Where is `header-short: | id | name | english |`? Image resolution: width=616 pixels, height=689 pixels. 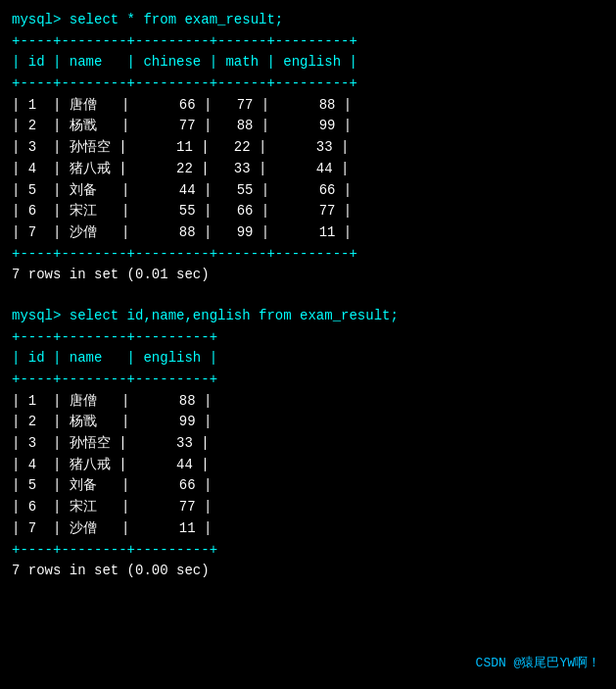 header-short: | id | name | english | is located at coordinates (308, 359).